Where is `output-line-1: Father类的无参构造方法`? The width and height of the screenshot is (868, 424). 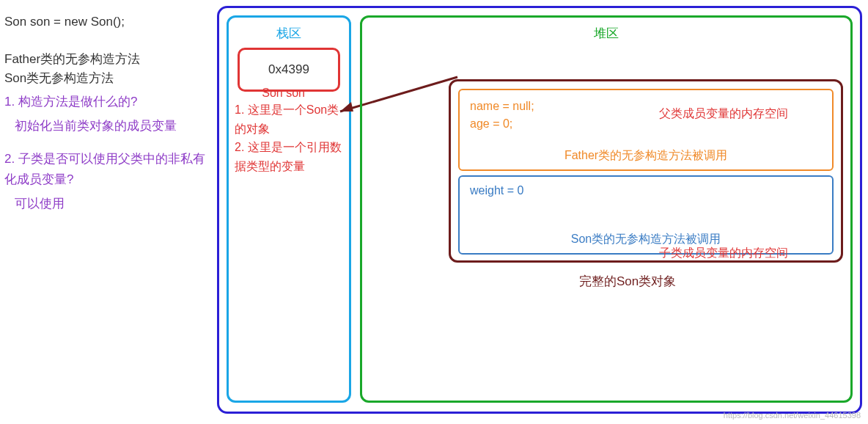
output-line-1: Father类的无参构造方法 is located at coordinates (107, 59).